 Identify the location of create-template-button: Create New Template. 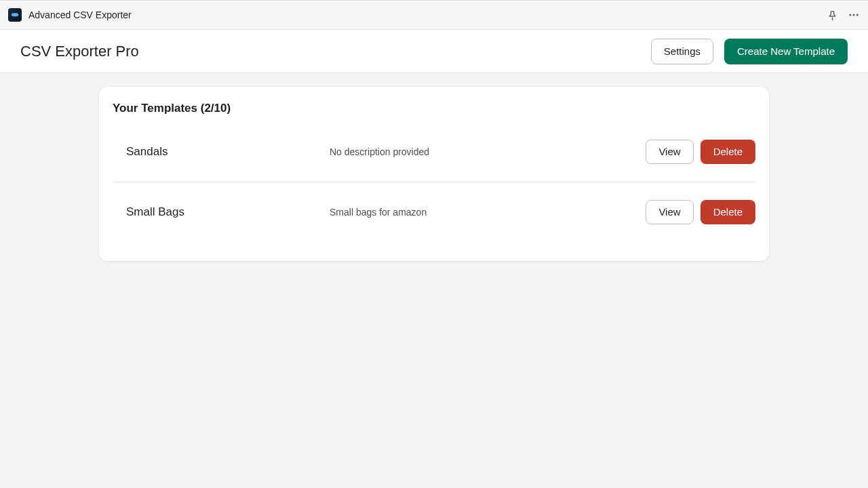
(786, 52).